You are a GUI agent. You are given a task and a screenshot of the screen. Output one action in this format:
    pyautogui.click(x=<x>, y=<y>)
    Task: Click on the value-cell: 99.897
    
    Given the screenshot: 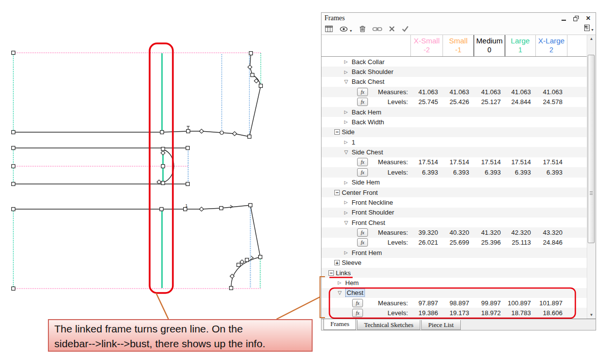 What is the action you would take?
    pyautogui.click(x=489, y=303)
    